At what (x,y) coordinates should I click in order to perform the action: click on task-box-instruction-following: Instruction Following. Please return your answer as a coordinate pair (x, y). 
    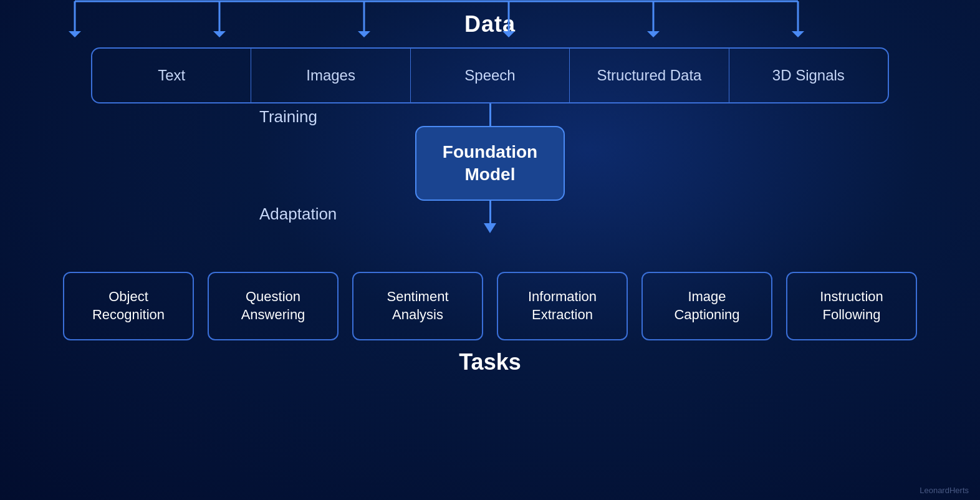
    Looking at the image, I should click on (852, 306).